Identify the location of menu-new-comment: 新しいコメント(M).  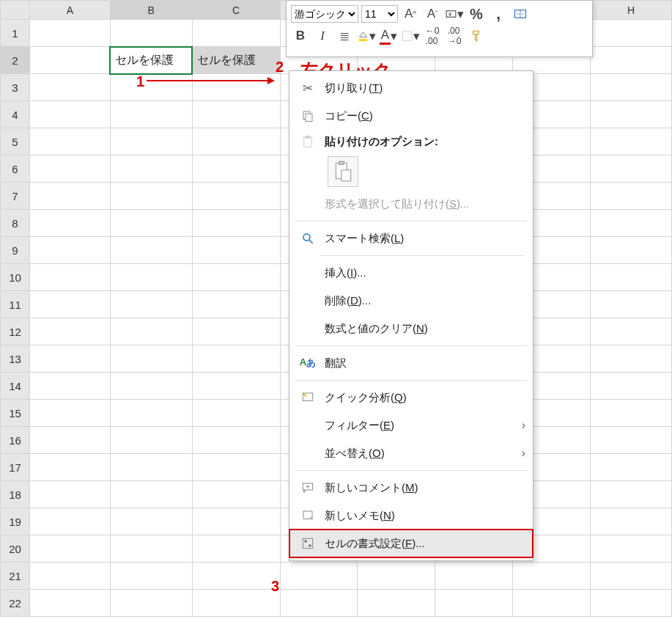
(411, 488).